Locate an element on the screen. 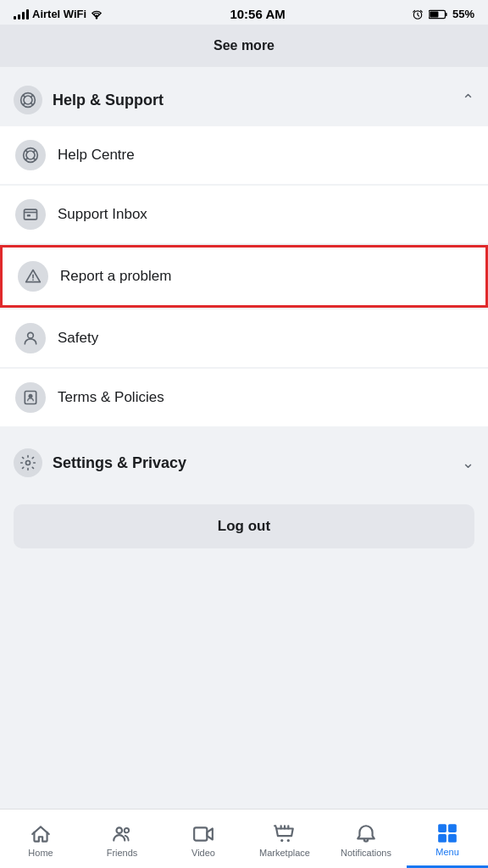  menu-item-terms-policies: Terms & Policies is located at coordinates (244, 398).